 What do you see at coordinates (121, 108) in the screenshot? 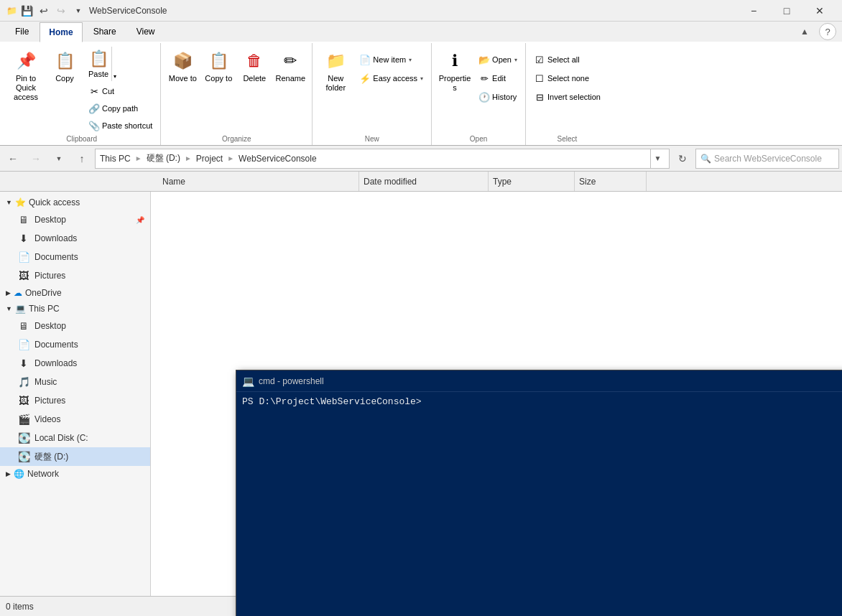
I see `copy-path-button: 🔗 Copy path` at bounding box center [121, 108].